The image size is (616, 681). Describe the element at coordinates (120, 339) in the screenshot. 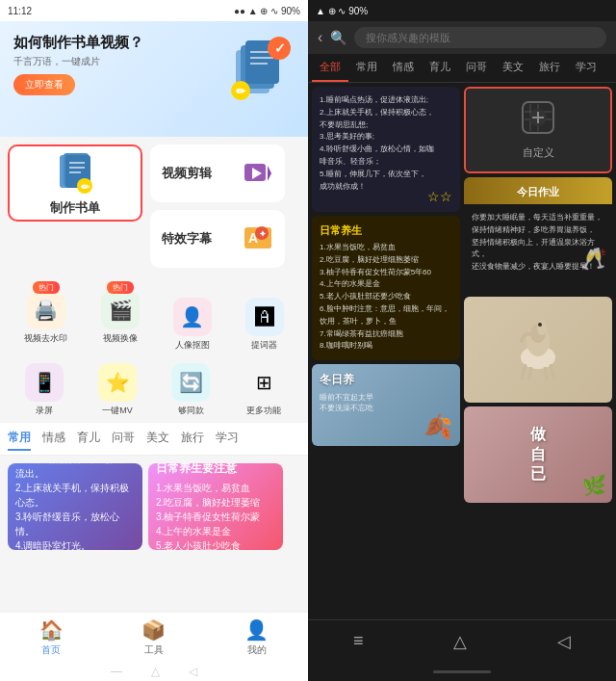

I see `video-change-label: 视频换像` at that location.